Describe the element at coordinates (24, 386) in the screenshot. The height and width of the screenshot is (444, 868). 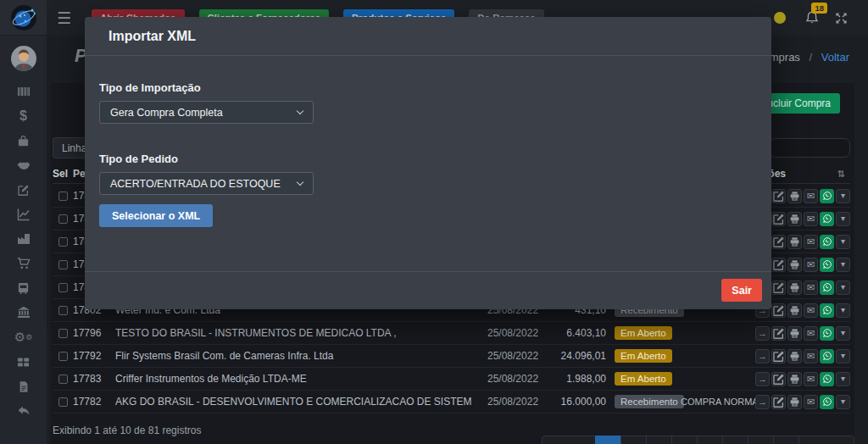
I see `sidebar-item-file` at that location.